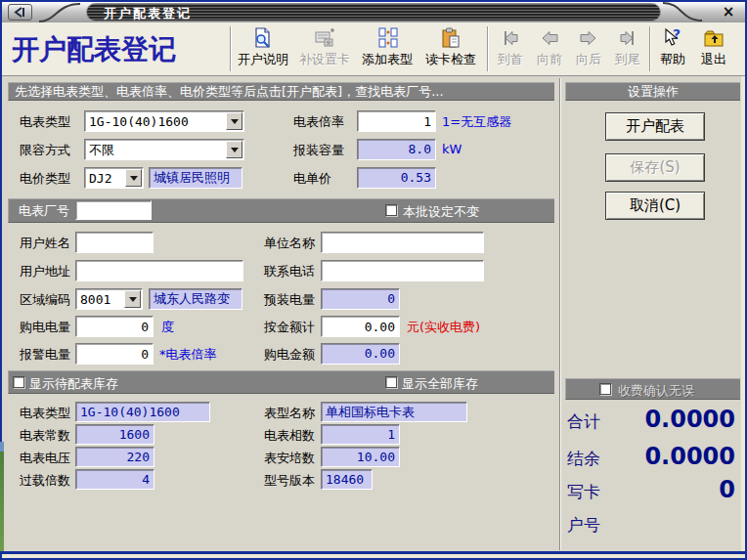 The width and height of the screenshot is (747, 560). I want to click on total-value: 0.0000, so click(690, 419).